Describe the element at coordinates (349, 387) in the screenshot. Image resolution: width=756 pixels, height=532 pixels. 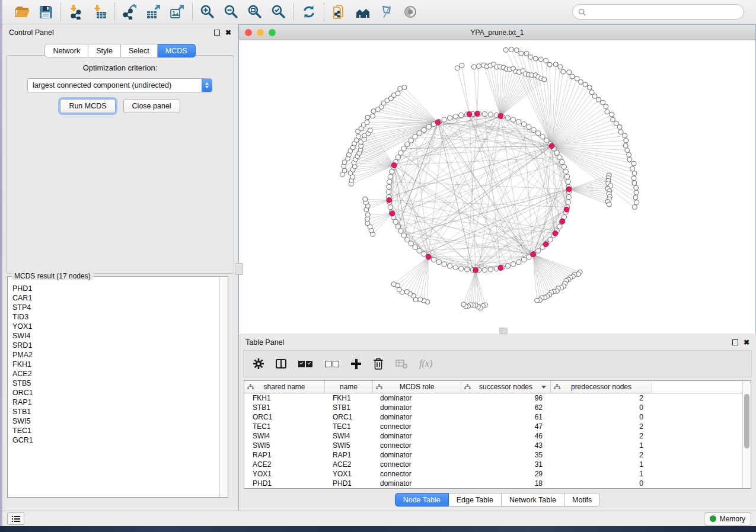
I see `column-header-name: name` at that location.